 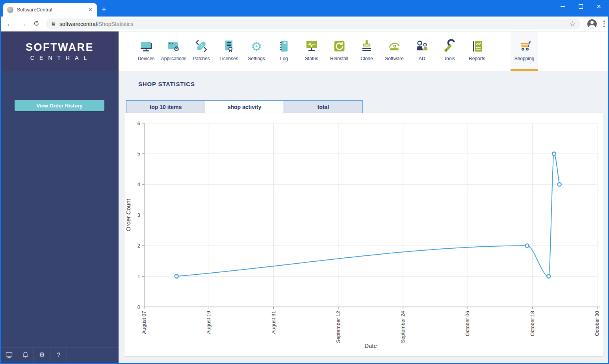 I want to click on software-icon, so click(x=394, y=46).